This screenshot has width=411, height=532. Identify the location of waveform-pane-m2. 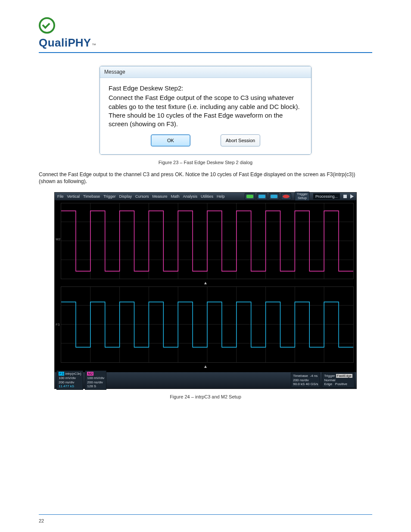
(207, 241).